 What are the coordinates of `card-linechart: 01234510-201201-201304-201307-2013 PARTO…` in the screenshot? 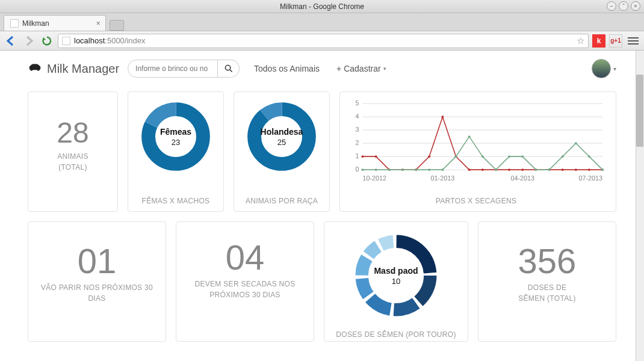 It's located at (478, 152).